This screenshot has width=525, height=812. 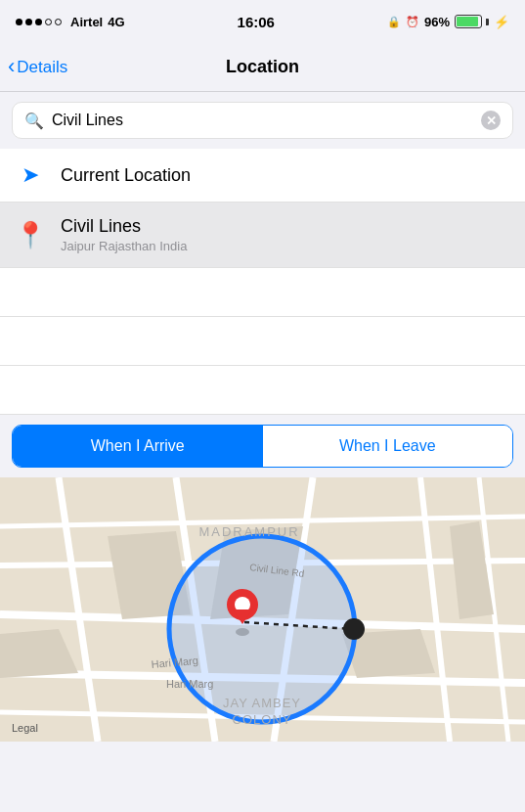 I want to click on legal-text: Legal, so click(x=25, y=728).